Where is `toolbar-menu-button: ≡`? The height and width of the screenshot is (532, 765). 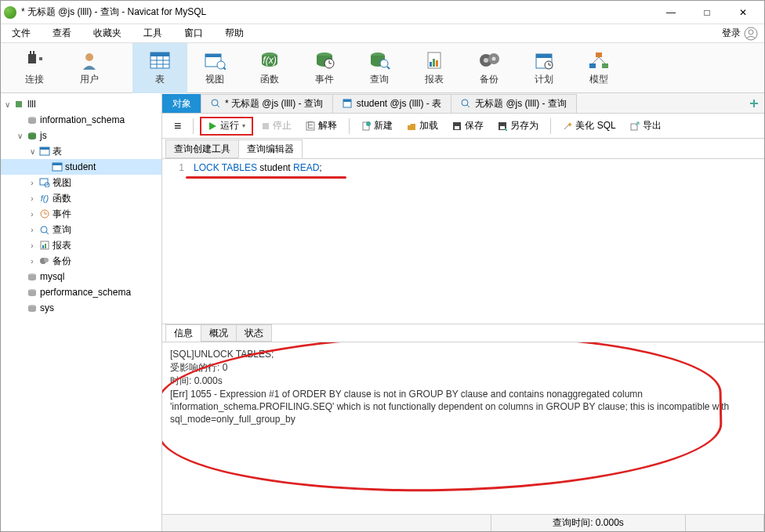 toolbar-menu-button: ≡ is located at coordinates (177, 126).